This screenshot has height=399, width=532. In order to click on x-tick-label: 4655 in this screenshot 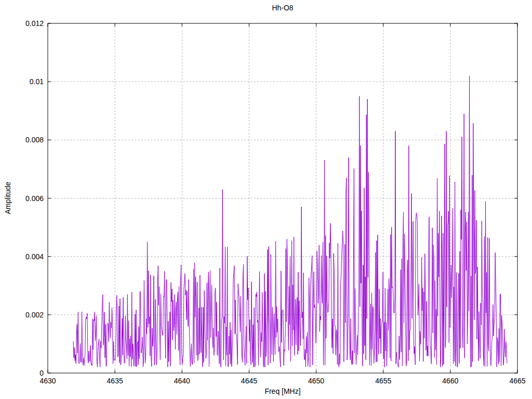, I will do `click(383, 381)`.